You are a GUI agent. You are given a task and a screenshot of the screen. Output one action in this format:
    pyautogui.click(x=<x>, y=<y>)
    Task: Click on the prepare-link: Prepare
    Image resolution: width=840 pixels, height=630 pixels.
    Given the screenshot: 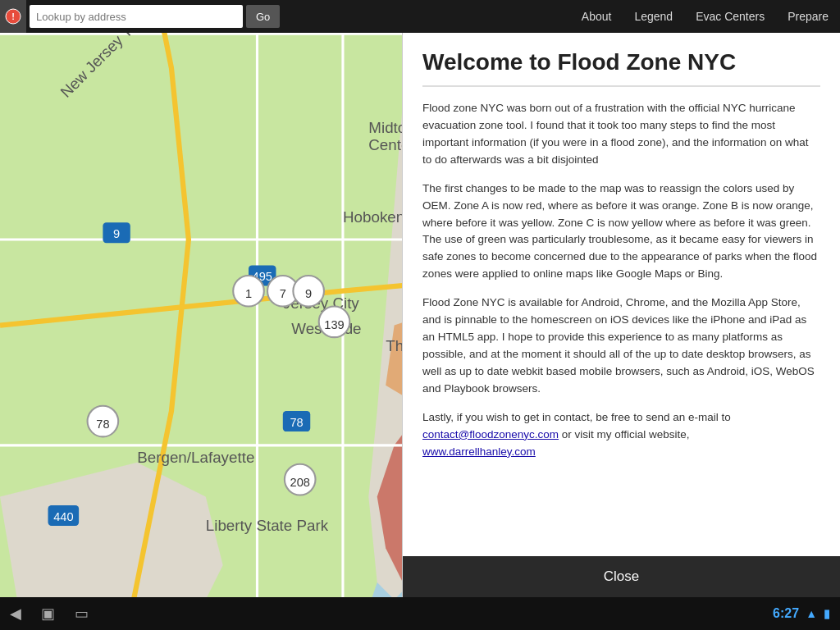 What is the action you would take?
    pyautogui.click(x=808, y=16)
    